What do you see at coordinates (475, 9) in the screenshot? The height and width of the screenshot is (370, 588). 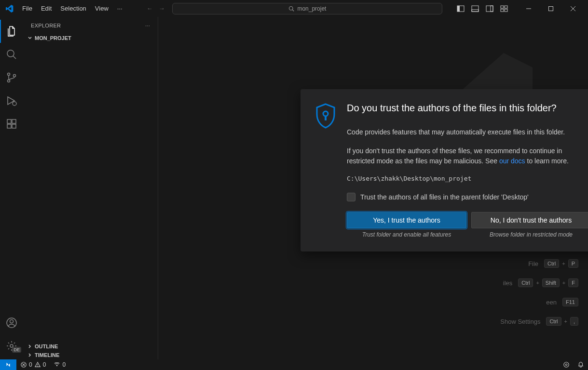 I see `layout-panel-icon` at bounding box center [475, 9].